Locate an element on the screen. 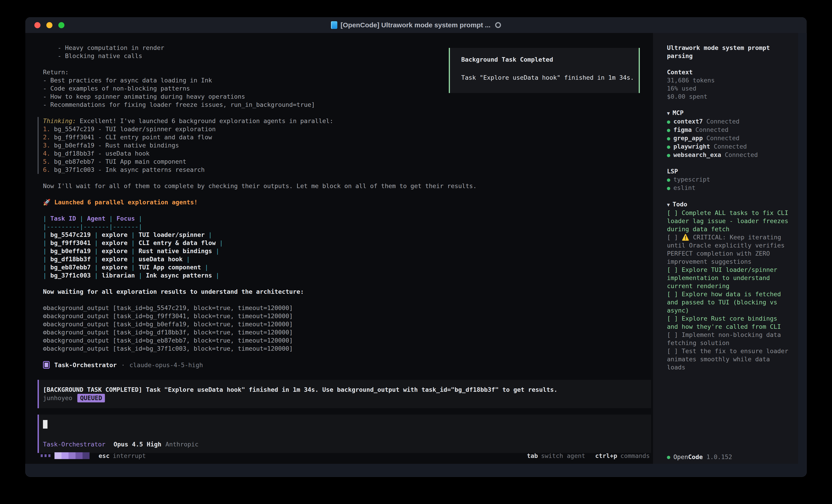 The width and height of the screenshot is (832, 504). agent-name: Task-Orchestrator is located at coordinates (85, 365).